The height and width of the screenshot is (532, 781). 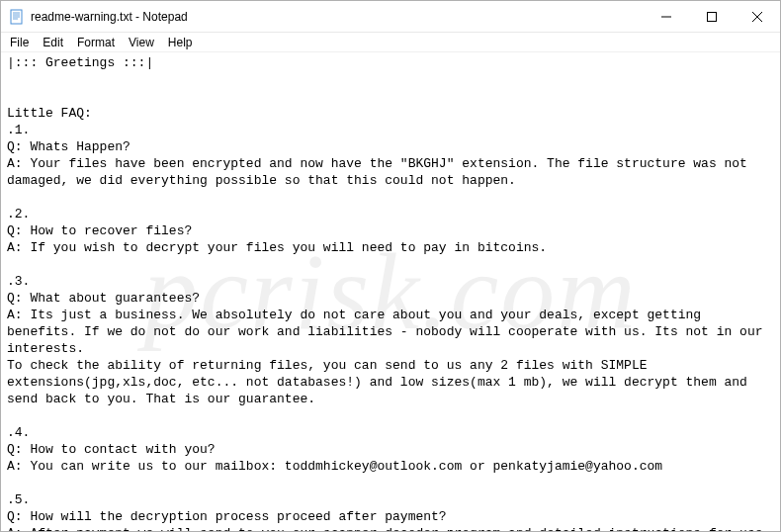 What do you see at coordinates (712, 16) in the screenshot?
I see `window-controls` at bounding box center [712, 16].